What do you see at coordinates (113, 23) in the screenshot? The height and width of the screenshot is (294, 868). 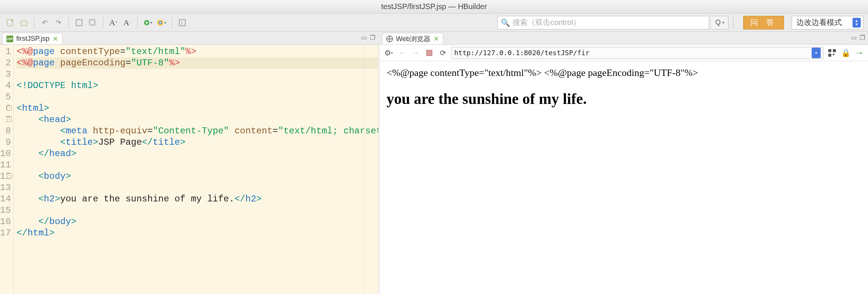 I see `font-increase-icon: A+` at bounding box center [113, 23].